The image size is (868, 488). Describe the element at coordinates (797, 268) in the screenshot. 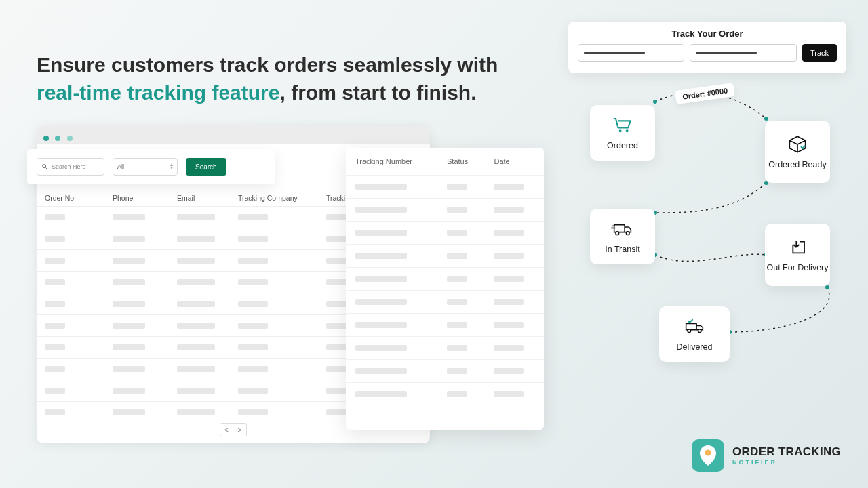

I see `status-label: Out For Delivery` at that location.